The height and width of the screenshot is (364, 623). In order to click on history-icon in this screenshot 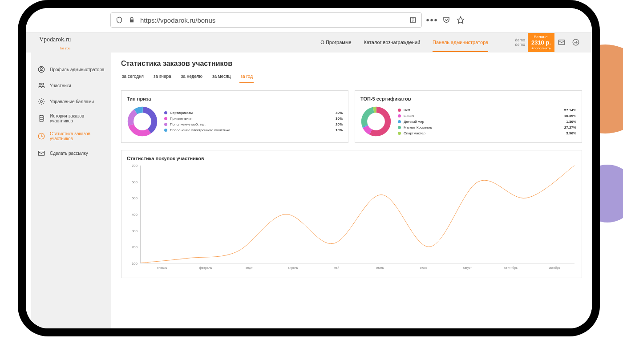, I will do `click(41, 118)`.